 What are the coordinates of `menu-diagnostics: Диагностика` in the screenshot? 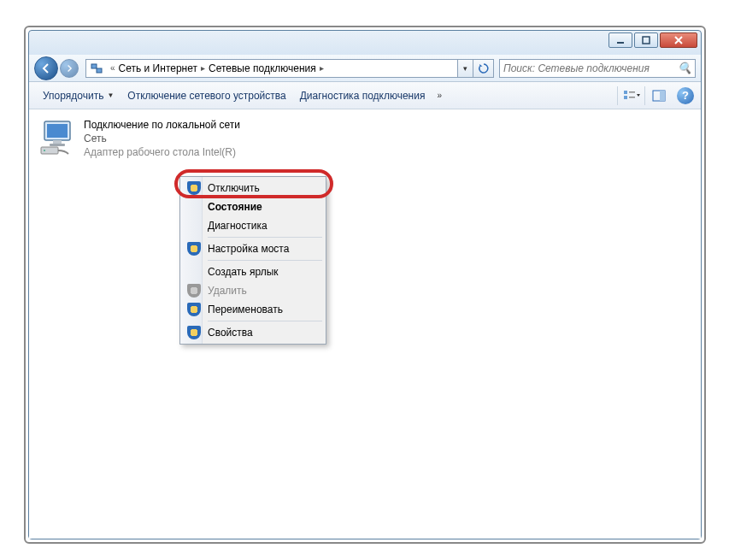 It's located at (253, 226).